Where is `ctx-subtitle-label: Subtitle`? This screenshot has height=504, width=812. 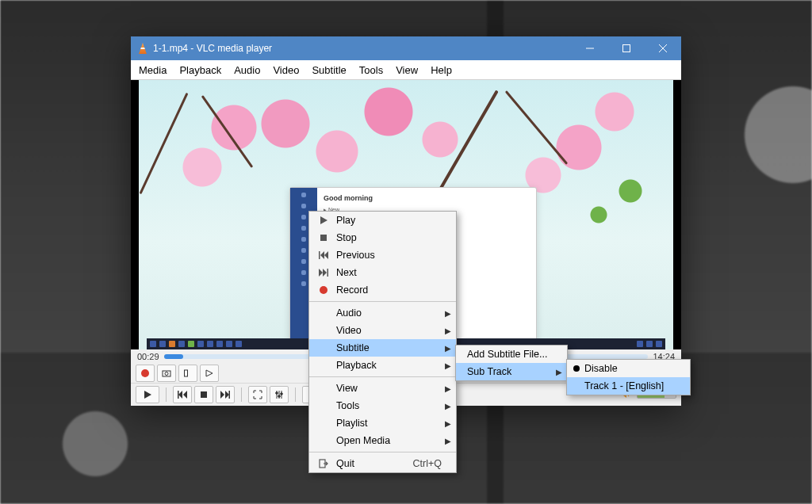 ctx-subtitle-label: Subtitle is located at coordinates (389, 348).